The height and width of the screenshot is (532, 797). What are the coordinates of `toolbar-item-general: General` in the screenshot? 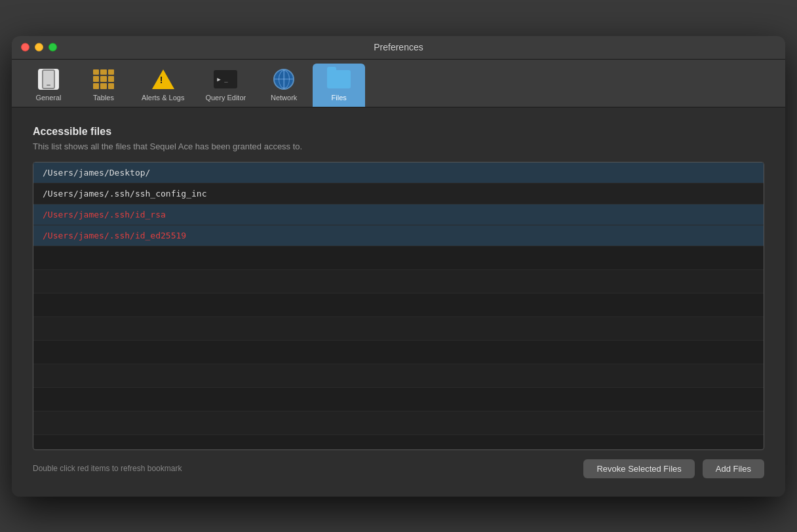 It's located at (49, 85).